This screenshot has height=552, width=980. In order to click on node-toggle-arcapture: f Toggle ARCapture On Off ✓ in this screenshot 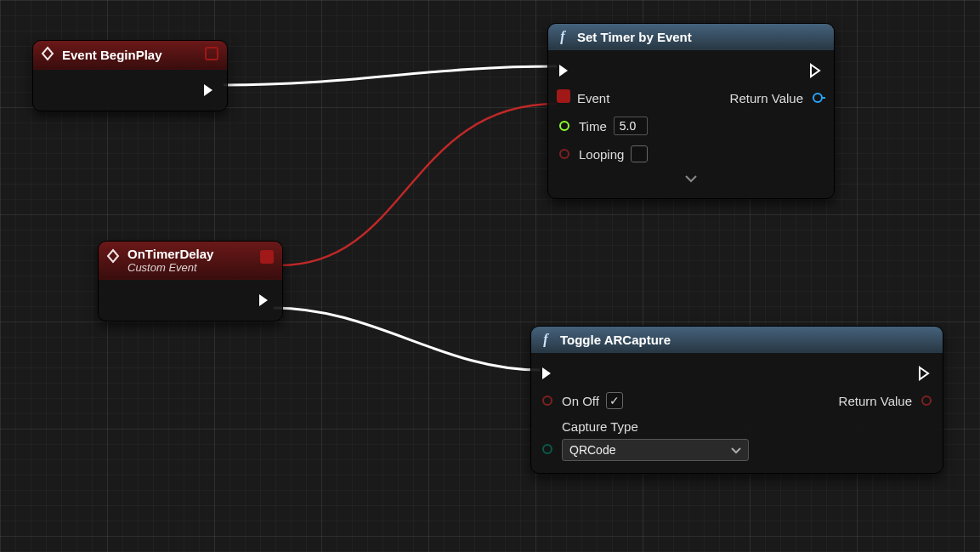, I will do `click(737, 400)`.